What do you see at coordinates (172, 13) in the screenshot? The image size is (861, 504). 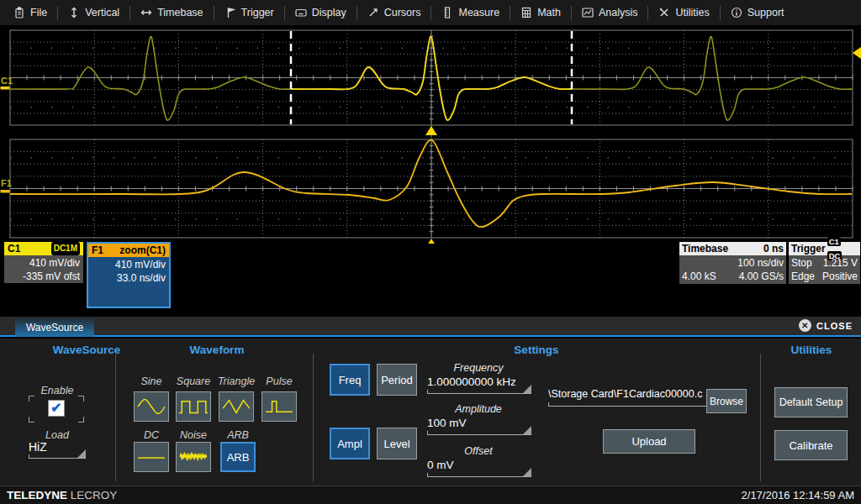 I see `menu-timebase: Timebase` at bounding box center [172, 13].